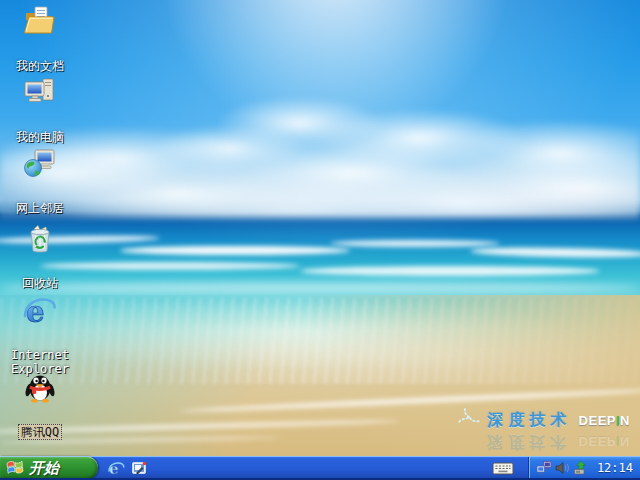 The image size is (640, 480). I want to click on windows-logo-icon, so click(15, 468).